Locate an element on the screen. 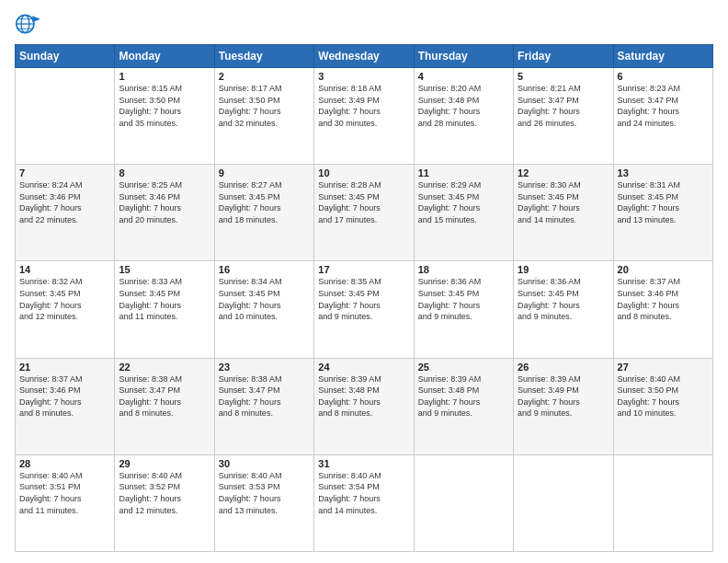 The image size is (728, 563). day-number: 9 is located at coordinates (265, 173).